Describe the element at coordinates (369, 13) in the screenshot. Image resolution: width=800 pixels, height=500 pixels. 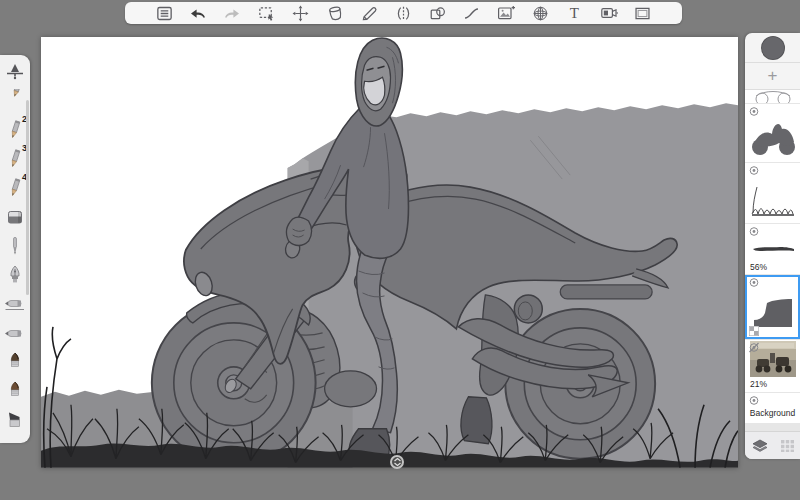
I see `brush-tool-button` at that location.